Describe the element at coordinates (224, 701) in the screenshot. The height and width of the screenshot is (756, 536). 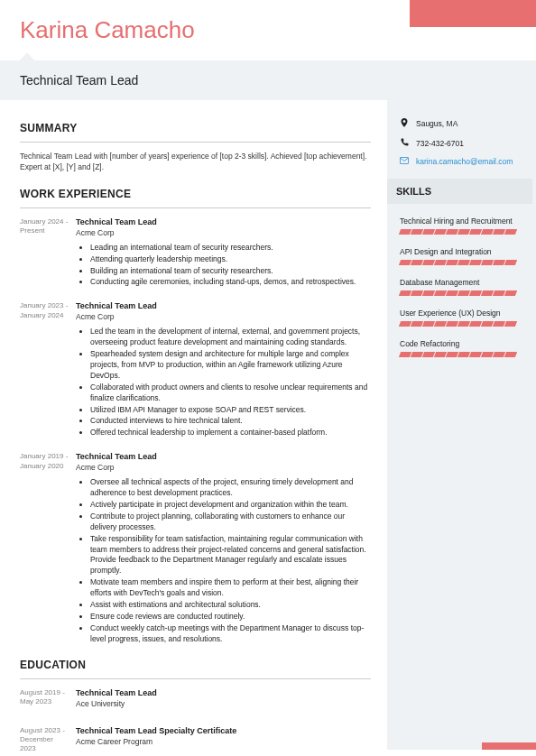
I see `education-body: Technical Team LeadAce University` at that location.